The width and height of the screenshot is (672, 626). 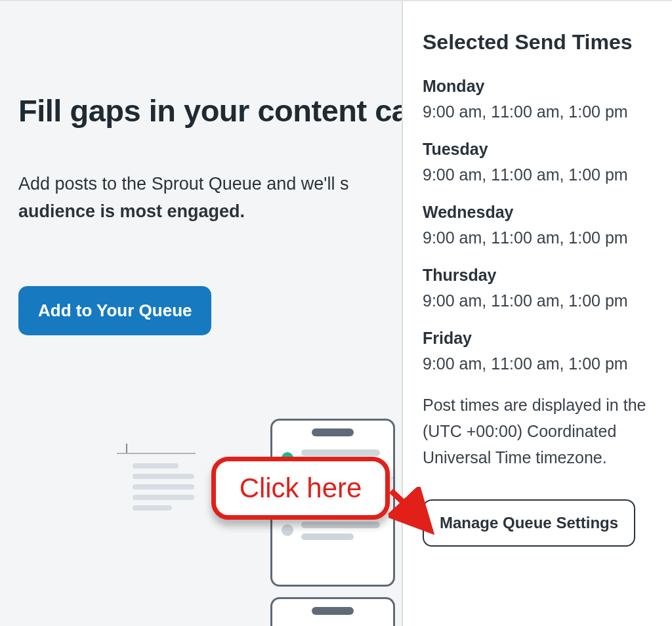 I want to click on timezone-note: Post times are displayed in the (UTC +00…, so click(x=539, y=431).